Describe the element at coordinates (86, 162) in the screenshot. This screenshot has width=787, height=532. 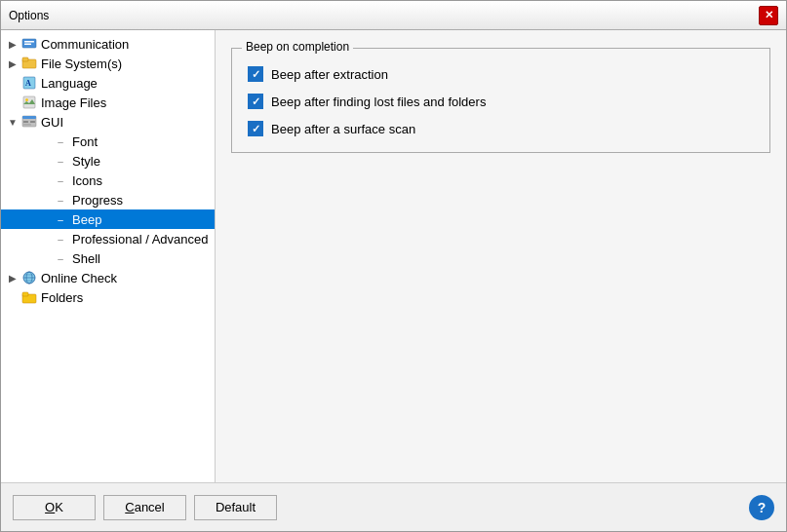
I see `sidebar-label-style: Style` at that location.